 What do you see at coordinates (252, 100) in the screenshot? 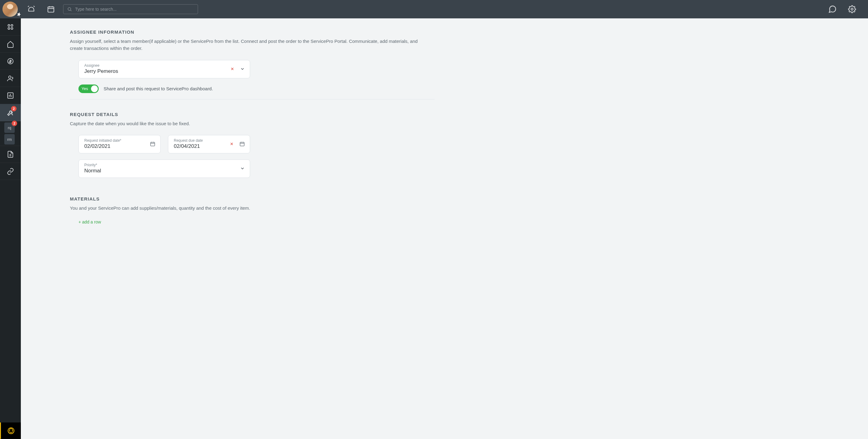
I see `divider` at bounding box center [252, 100].